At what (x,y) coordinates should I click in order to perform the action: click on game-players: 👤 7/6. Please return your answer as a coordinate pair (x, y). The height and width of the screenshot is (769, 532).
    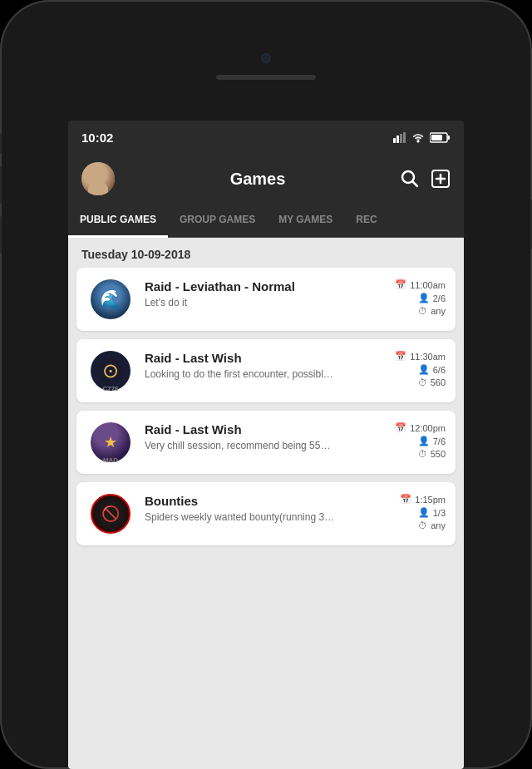
    Looking at the image, I should click on (432, 441).